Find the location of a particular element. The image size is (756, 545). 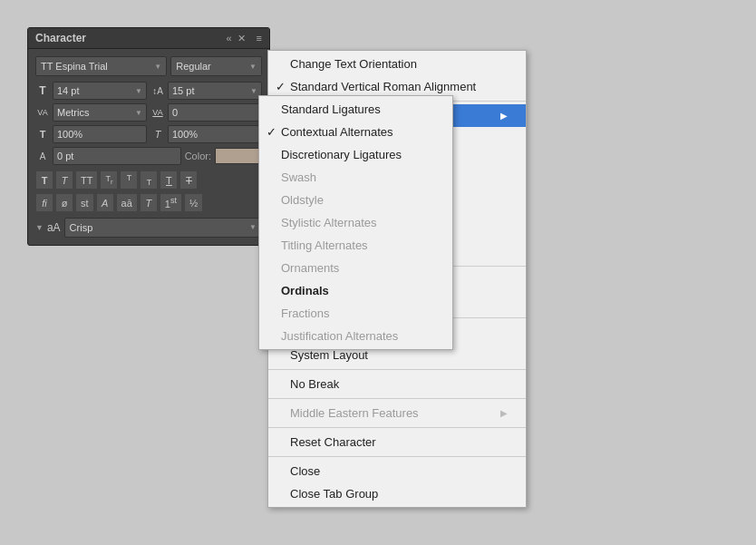

ligature-loop-btn: ø is located at coordinates (64, 203).